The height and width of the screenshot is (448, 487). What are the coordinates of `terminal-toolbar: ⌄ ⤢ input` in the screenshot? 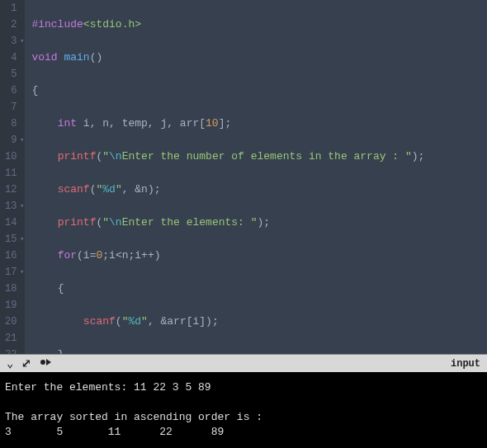 It's located at (244, 363).